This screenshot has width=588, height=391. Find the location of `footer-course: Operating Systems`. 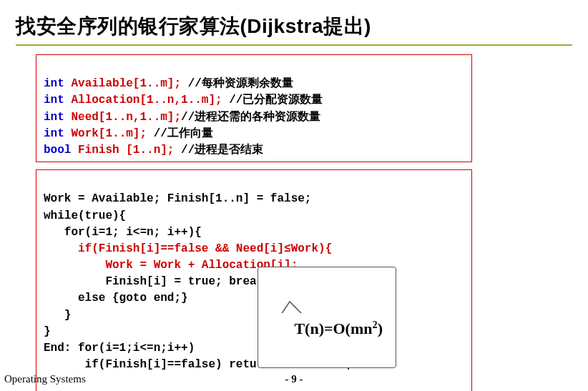

footer-course: Operating Systems is located at coordinates (43, 379).